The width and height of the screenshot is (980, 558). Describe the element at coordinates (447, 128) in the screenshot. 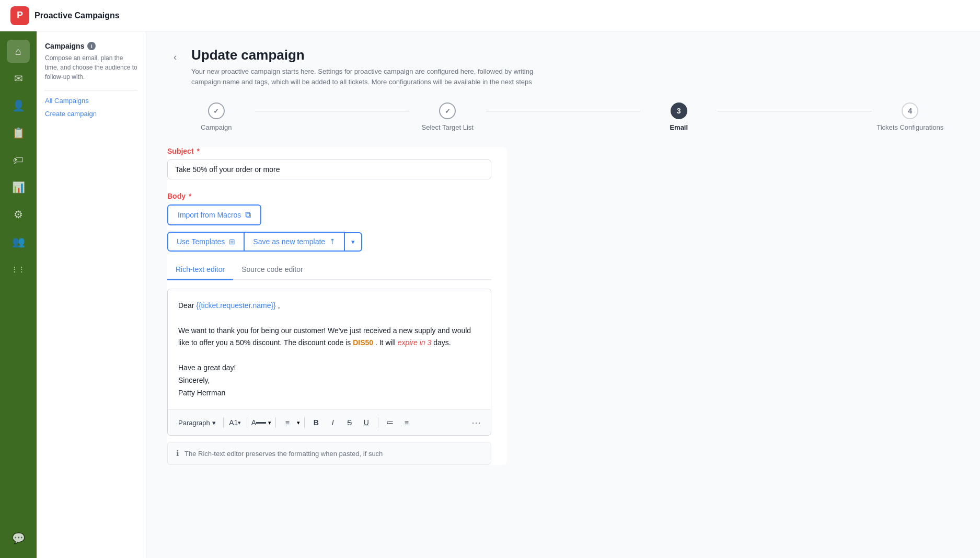

I see `step-2-label: Select Target List` at that location.